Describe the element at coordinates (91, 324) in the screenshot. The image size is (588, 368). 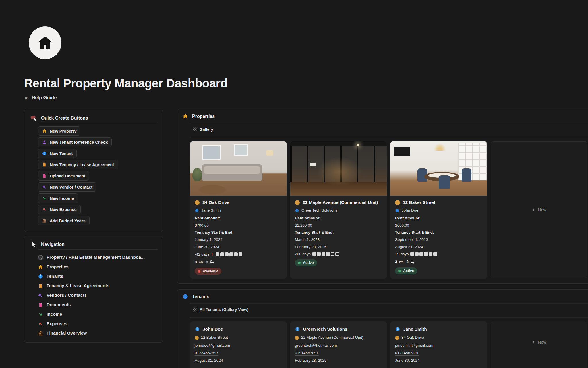
I see `nav-item-expenses: Expenses` at that location.